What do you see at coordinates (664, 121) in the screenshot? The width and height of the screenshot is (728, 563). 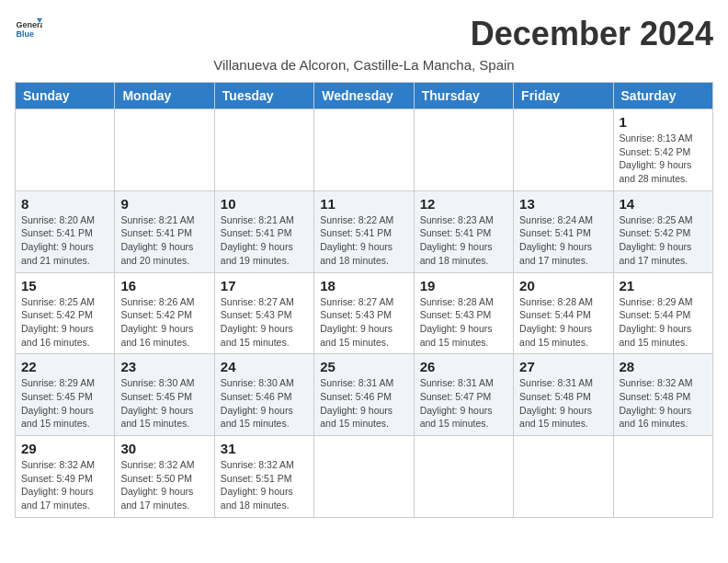 I see `day-number: 1` at bounding box center [664, 121].